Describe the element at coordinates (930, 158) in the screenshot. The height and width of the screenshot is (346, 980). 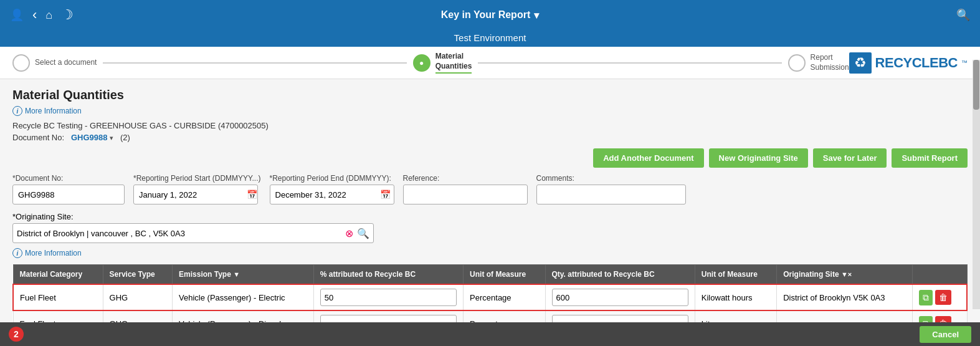
I see `submit-report-button: Submit Report` at that location.